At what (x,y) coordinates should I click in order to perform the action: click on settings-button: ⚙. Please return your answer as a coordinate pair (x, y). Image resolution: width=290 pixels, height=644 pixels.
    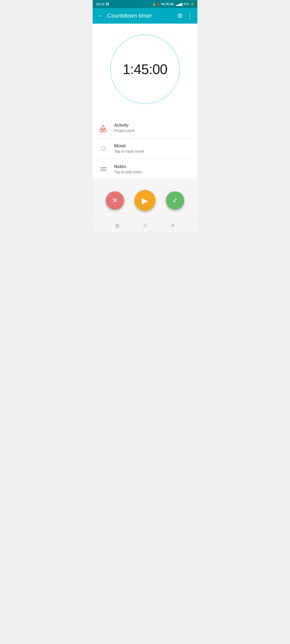
    Looking at the image, I should click on (180, 16).